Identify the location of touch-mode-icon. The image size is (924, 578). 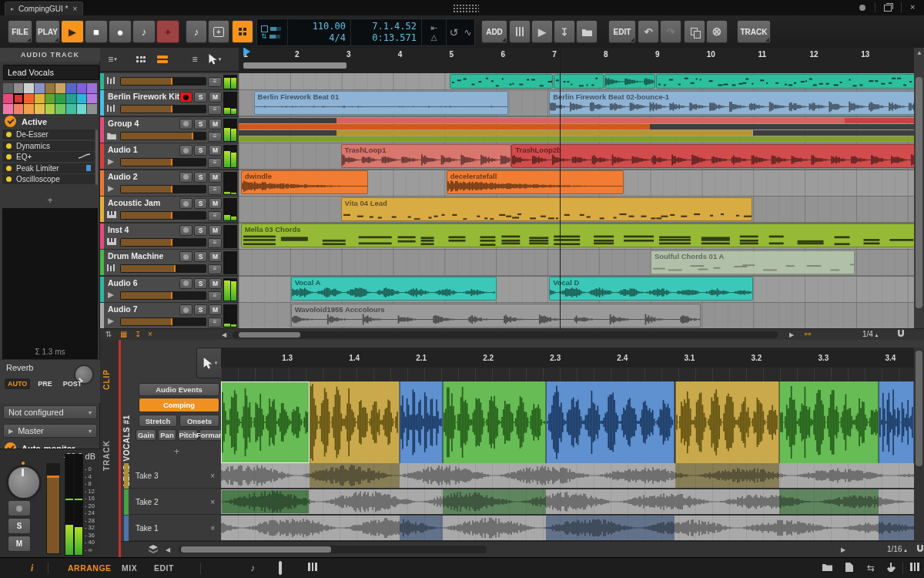
(892, 569).